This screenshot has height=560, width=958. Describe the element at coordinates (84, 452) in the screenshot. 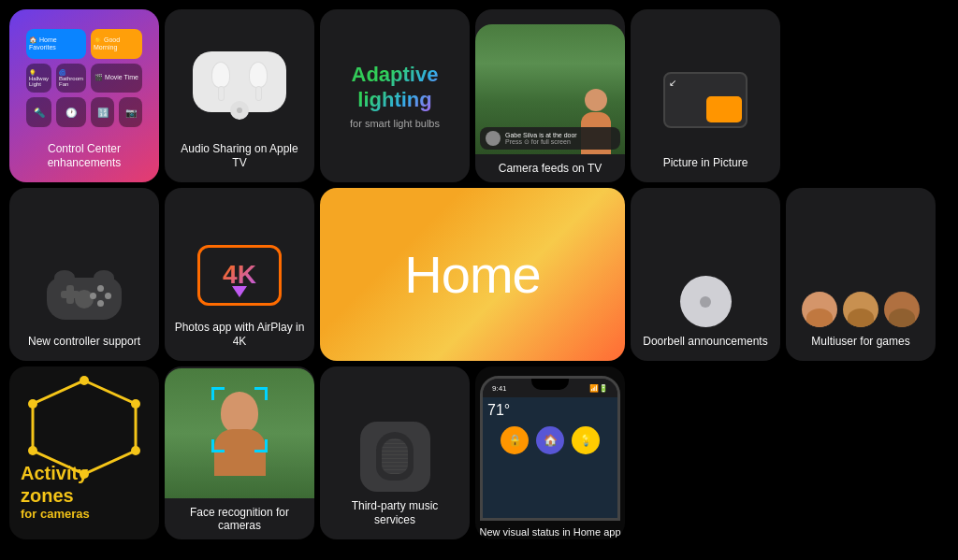

I see `card-activity-zones: Activity zones for cameras` at that location.